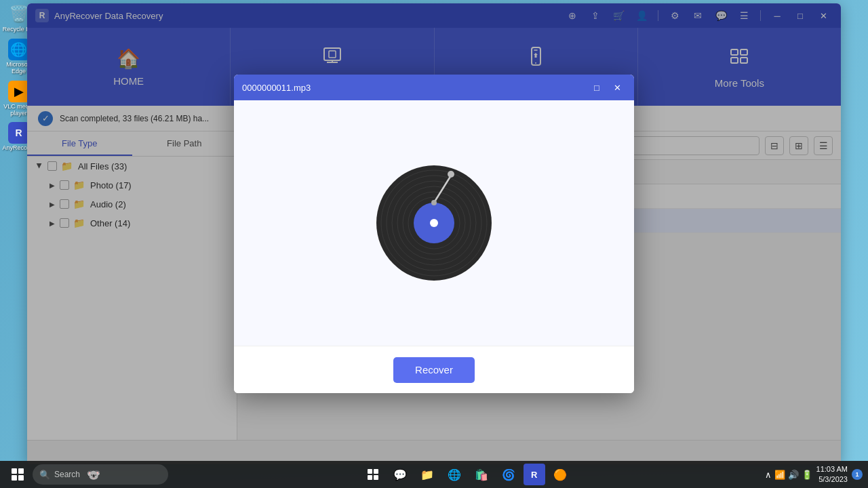  I want to click on clock-time: 11:03 AM, so click(832, 469).